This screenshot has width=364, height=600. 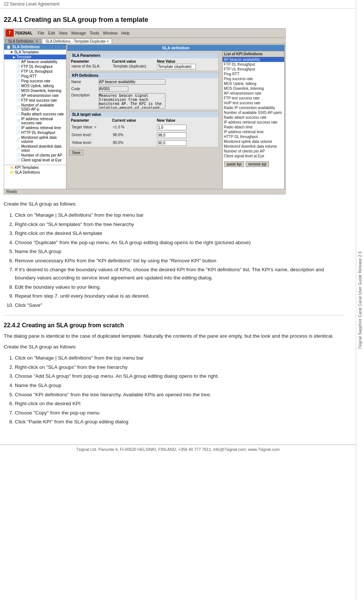 What do you see at coordinates (35, 155) in the screenshot?
I see `tree-item-17: 📄Number of clients per AP` at bounding box center [35, 155].